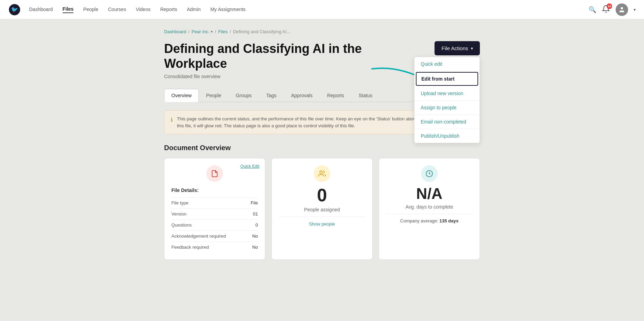 Image resolution: width=644 pixels, height=321 pixels. What do you see at coordinates (322, 217) in the screenshot?
I see `card-divider` at bounding box center [322, 217].